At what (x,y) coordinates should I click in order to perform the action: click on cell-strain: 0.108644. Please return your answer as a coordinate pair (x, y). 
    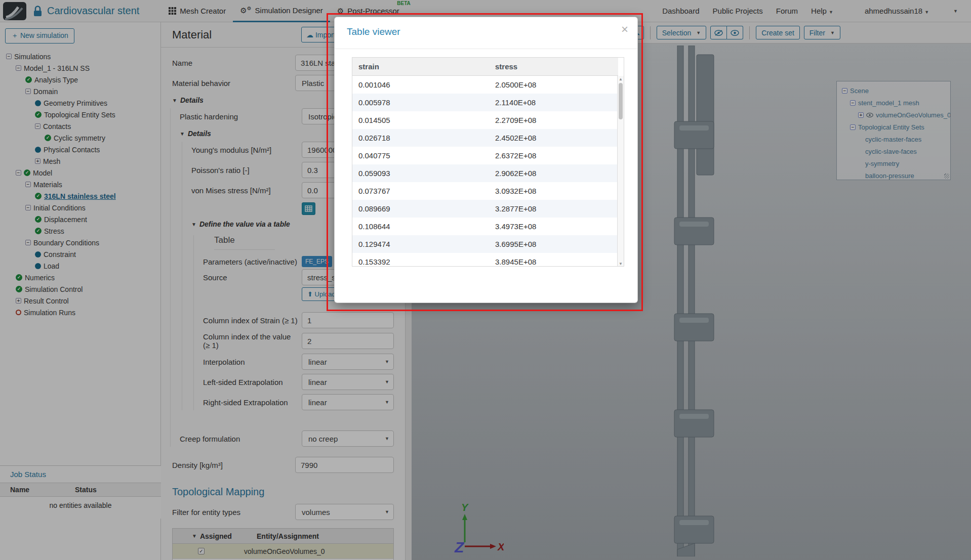
    Looking at the image, I should click on (421, 227).